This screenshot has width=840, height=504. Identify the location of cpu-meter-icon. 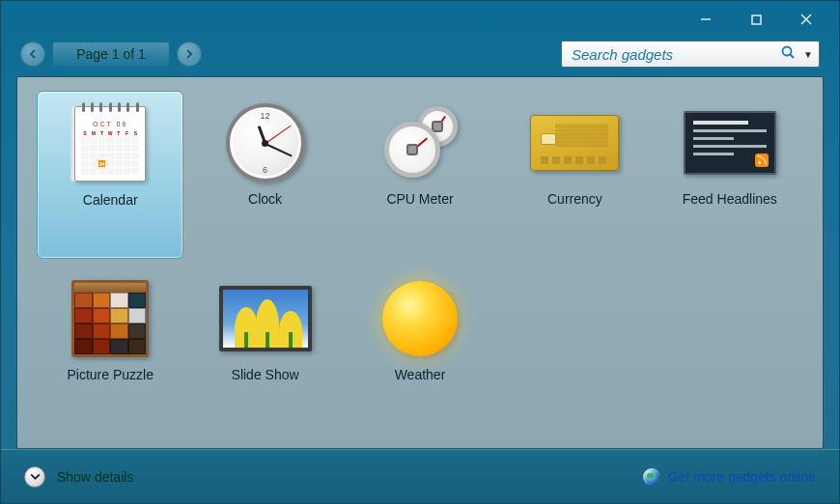
(420, 143).